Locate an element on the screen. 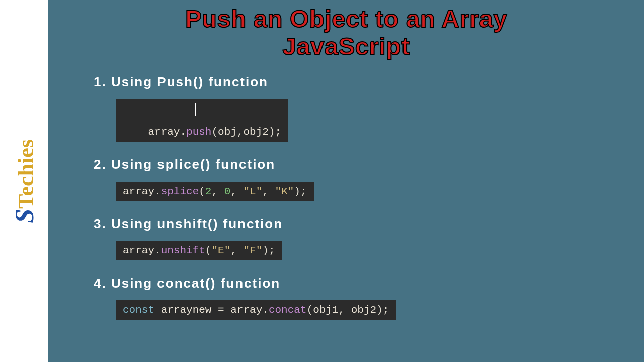 The height and width of the screenshot is (362, 644). code-token is located at coordinates (158, 310).